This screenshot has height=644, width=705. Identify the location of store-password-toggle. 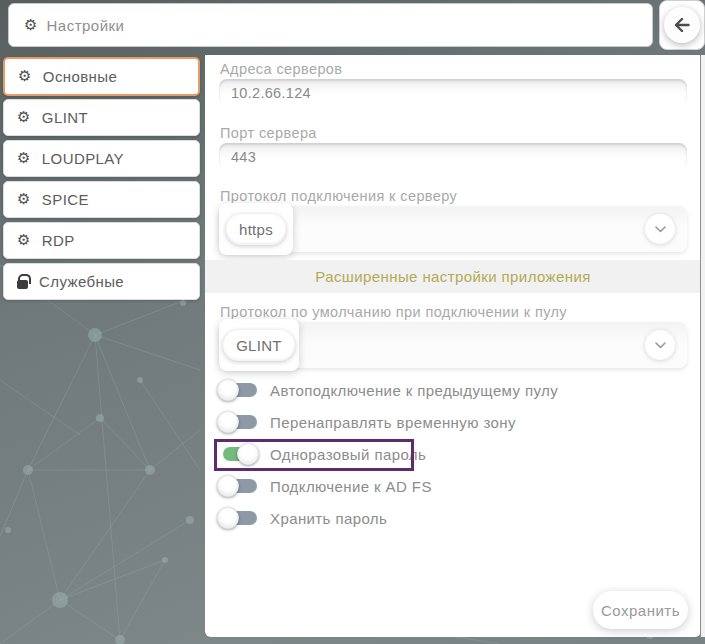
(239, 518).